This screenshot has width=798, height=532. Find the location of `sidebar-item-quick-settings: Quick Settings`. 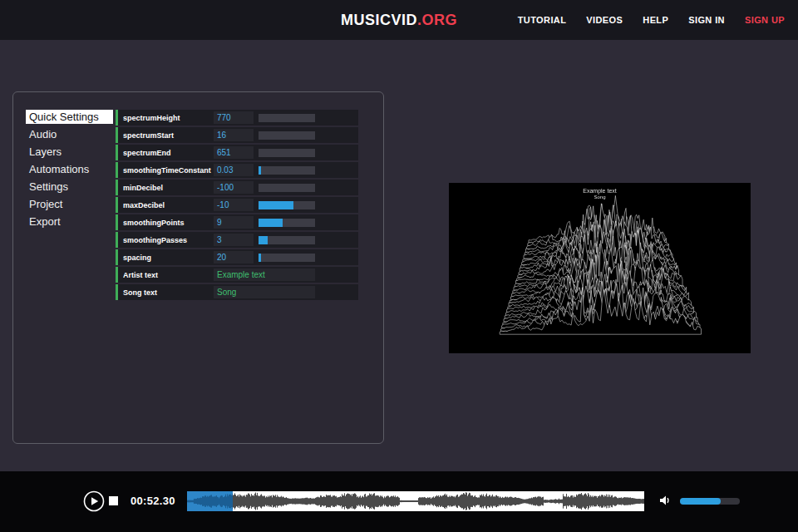

sidebar-item-quick-settings: Quick Settings is located at coordinates (70, 116).